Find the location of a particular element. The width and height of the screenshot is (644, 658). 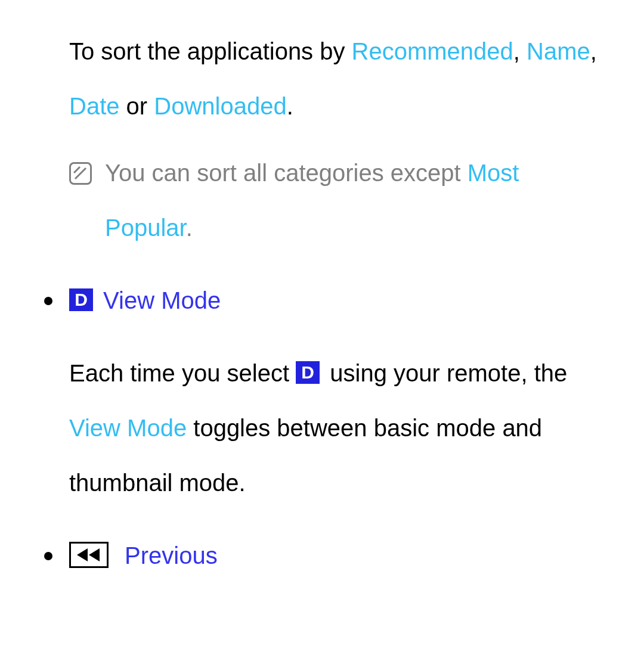

sort-option-name: Name is located at coordinates (558, 51).